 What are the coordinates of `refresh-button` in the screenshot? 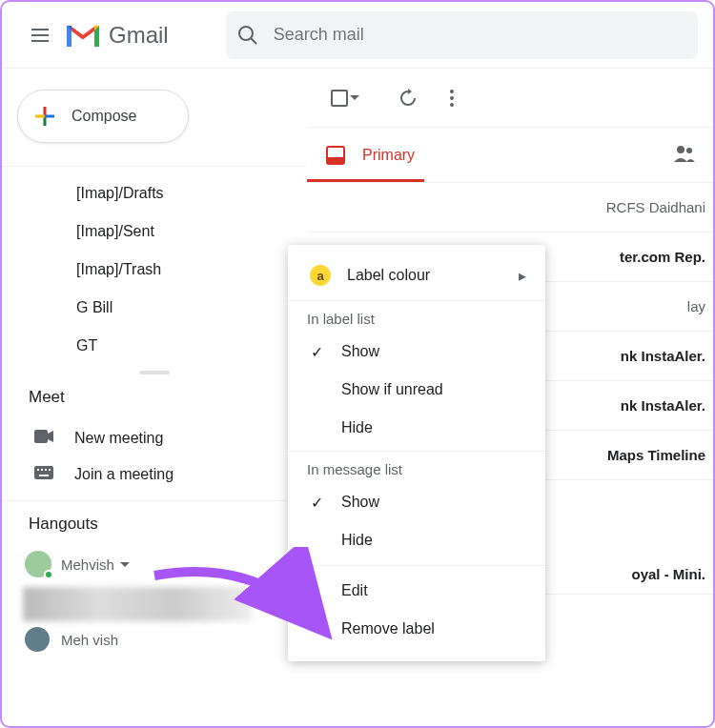 It's located at (408, 98).